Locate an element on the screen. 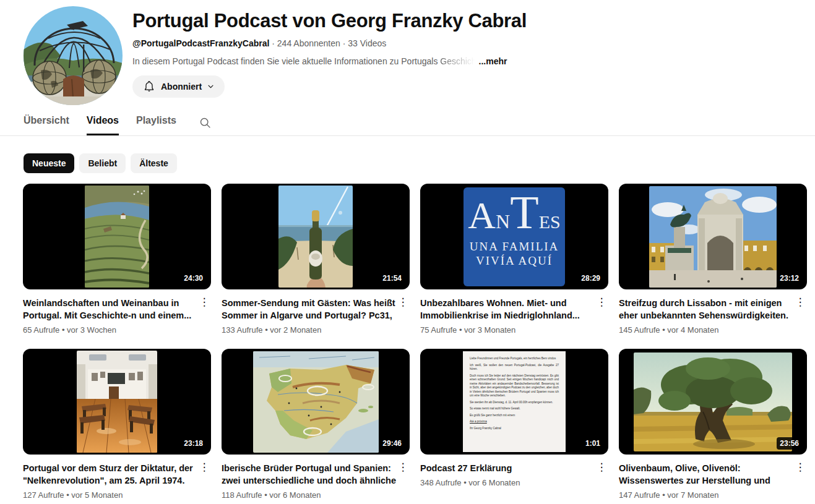 This screenshot has width=815, height=504. channel-handle: @PortugalPodcastFranzkyCabral is located at coordinates (201, 43).